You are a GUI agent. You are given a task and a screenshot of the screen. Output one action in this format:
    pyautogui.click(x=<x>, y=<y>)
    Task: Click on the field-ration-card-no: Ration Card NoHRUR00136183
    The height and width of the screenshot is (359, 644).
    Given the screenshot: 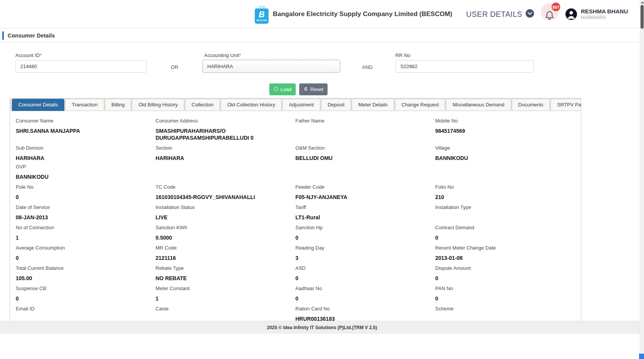 What is the action you would take?
    pyautogui.click(x=365, y=314)
    